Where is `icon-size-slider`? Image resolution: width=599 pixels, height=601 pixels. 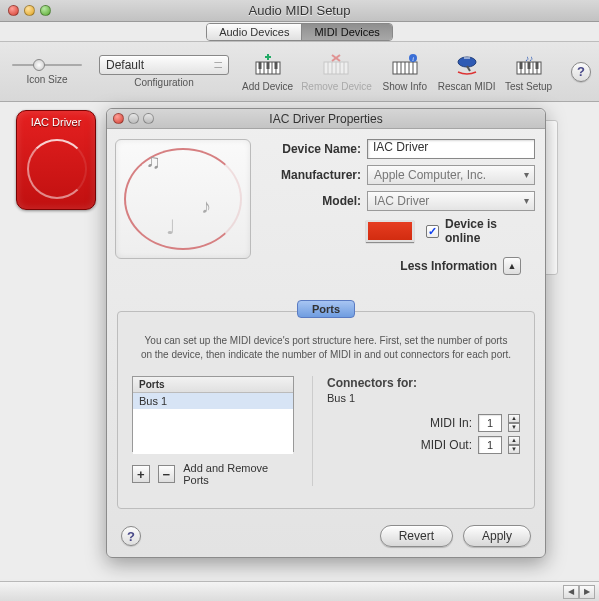
icon-size-slider is located at coordinates (47, 65).